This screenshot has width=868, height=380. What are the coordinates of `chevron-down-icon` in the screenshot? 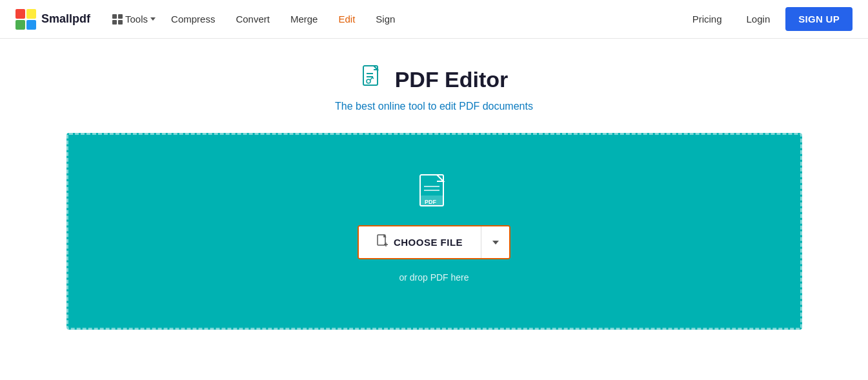 It's located at (153, 19).